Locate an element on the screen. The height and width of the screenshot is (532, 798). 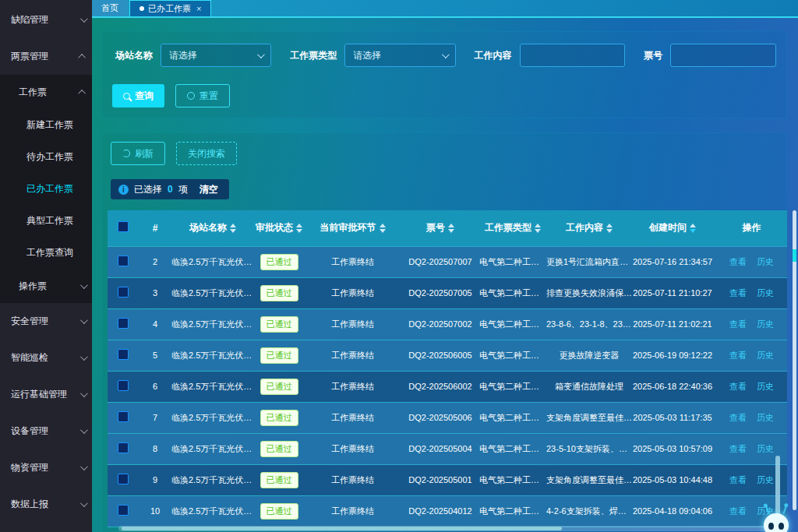
column-header: 工作内容 is located at coordinates (589, 228).